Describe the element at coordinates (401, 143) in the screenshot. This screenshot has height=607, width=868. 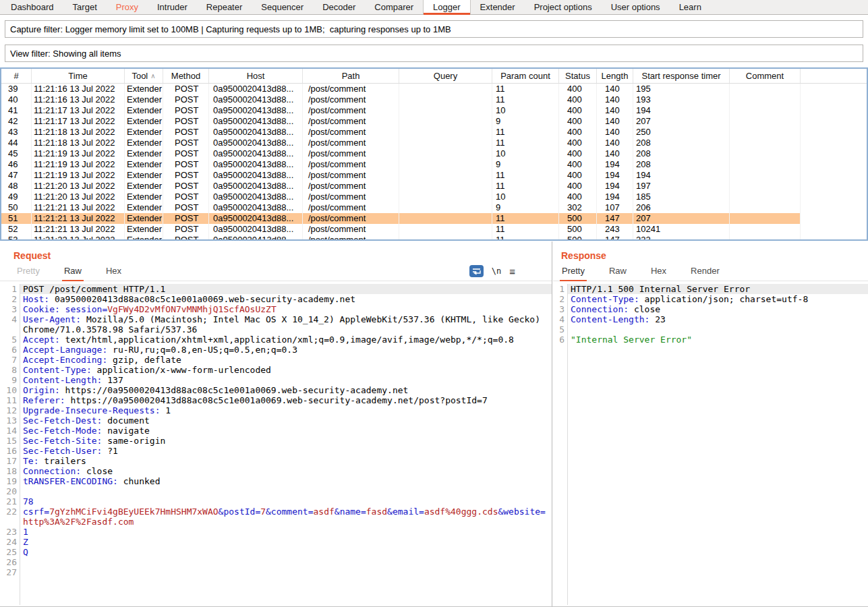
I see `log-row-44: 4411:21:18 13 Jul 2022ExtenderPOST0a9500…` at that location.